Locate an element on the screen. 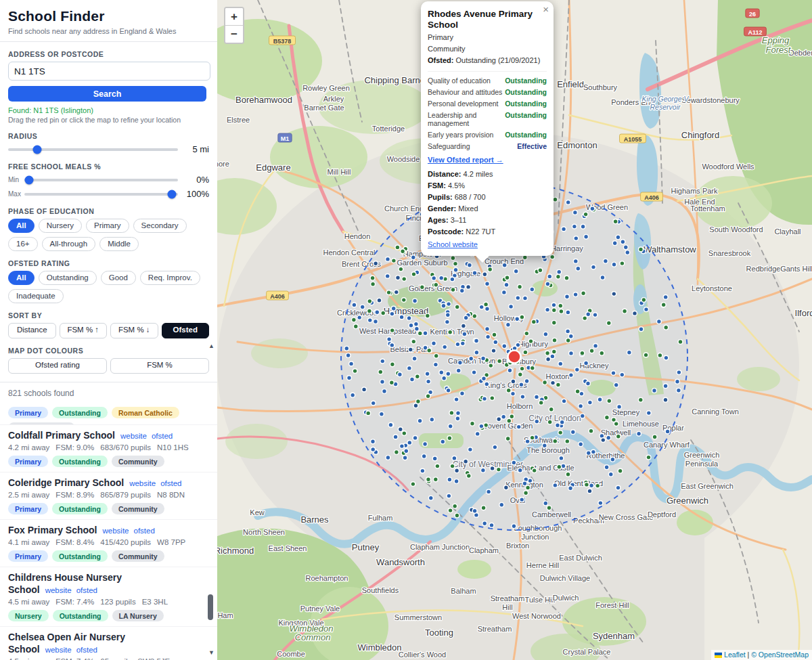 This screenshot has height=660, width=812. fsm-max-slider is located at coordinates (102, 194).